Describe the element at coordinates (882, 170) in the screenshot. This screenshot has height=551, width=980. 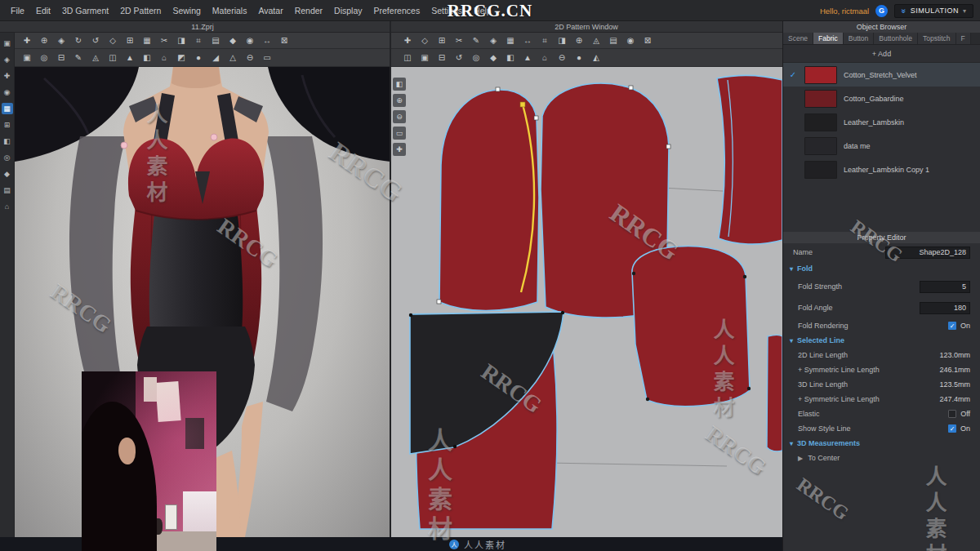
I see `fabric-item: ✓ Leather_Lambskin Copy 1` at that location.